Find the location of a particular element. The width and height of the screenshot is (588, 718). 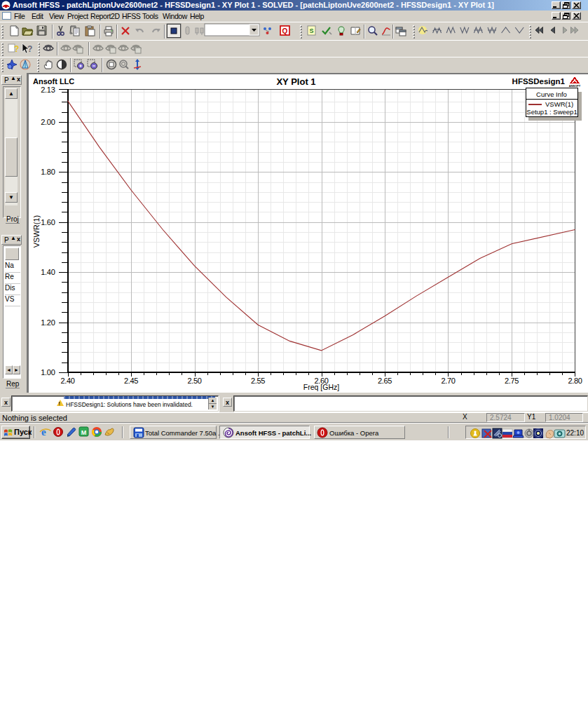

svg-text: S is located at coordinates (311, 31).